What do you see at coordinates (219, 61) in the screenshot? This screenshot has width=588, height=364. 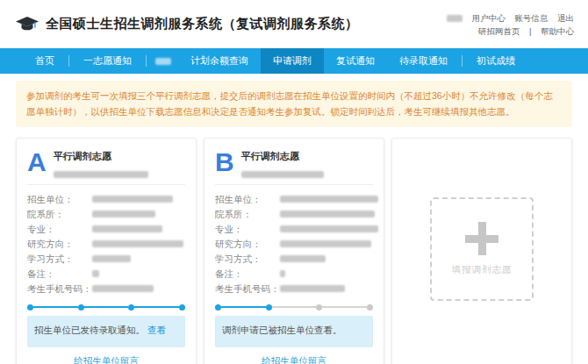 I see `nav-item-plan-balance-query: 计划余额查询` at bounding box center [219, 61].